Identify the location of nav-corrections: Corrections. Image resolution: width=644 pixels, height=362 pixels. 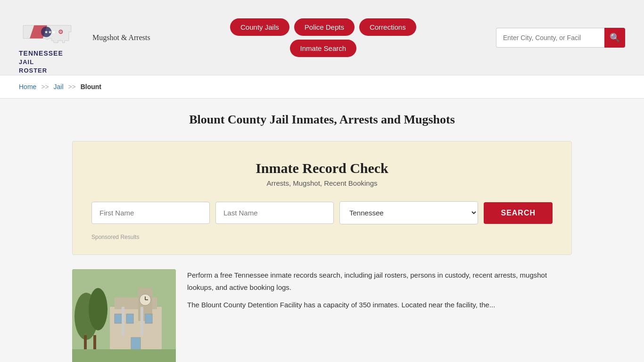
(388, 27).